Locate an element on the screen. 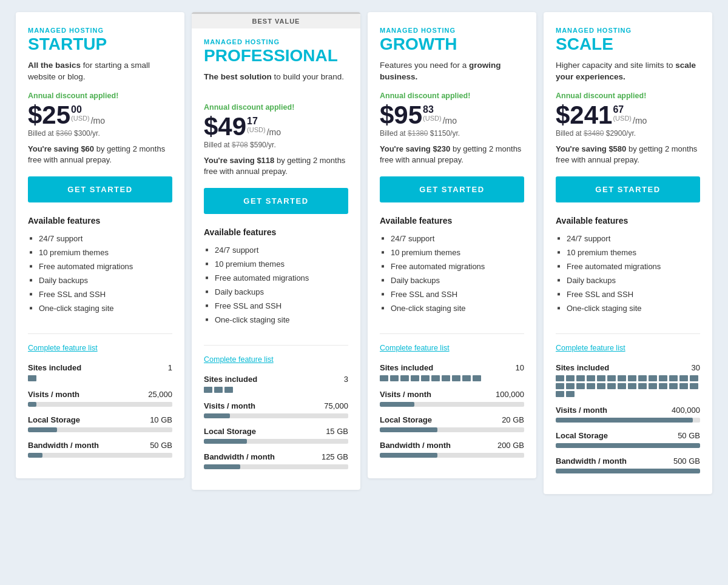 The width and height of the screenshot is (728, 585). plan-name-startup: Startup is located at coordinates (100, 45).